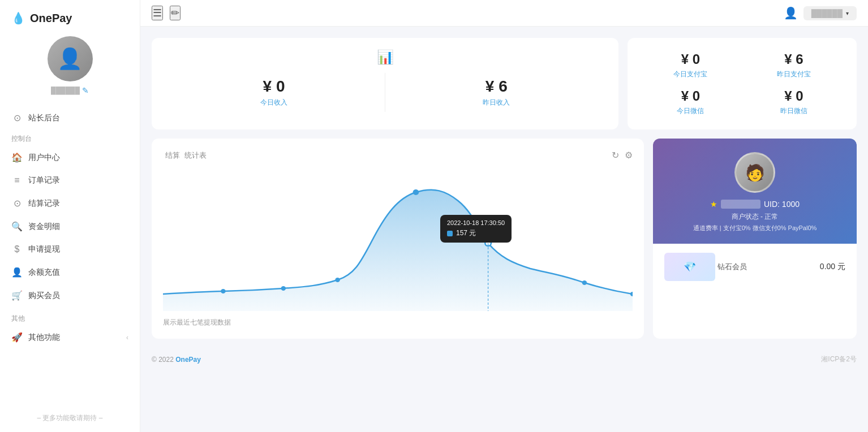 Image resolution: width=868 pixels, height=432 pixels. What do you see at coordinates (496, 103) in the screenshot?
I see `yesterday-income-label: 昨日收入` at bounding box center [496, 103].